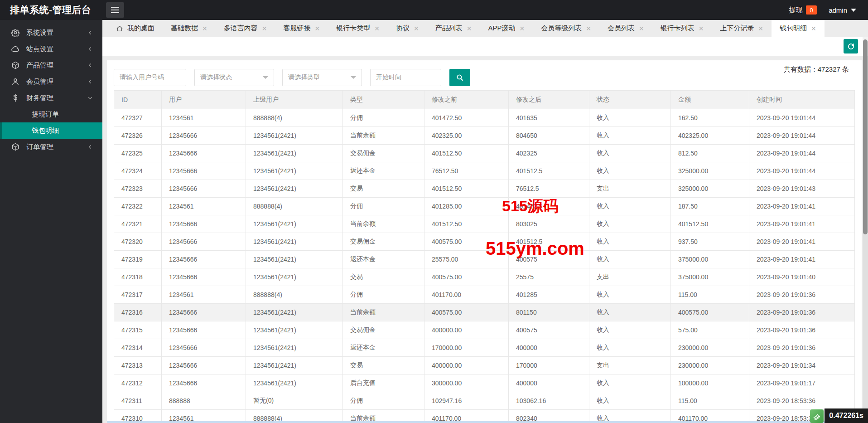  I want to click on table-cell: 1234561, so click(204, 295).